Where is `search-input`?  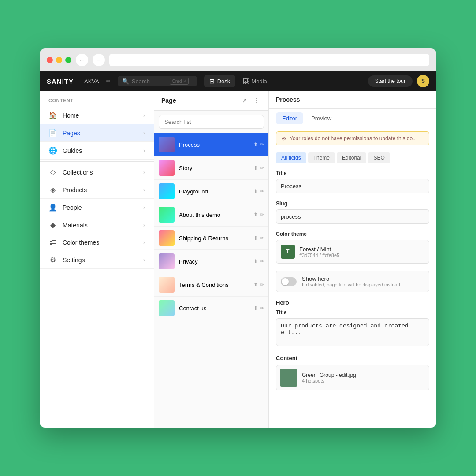 search-input is located at coordinates (149, 81).